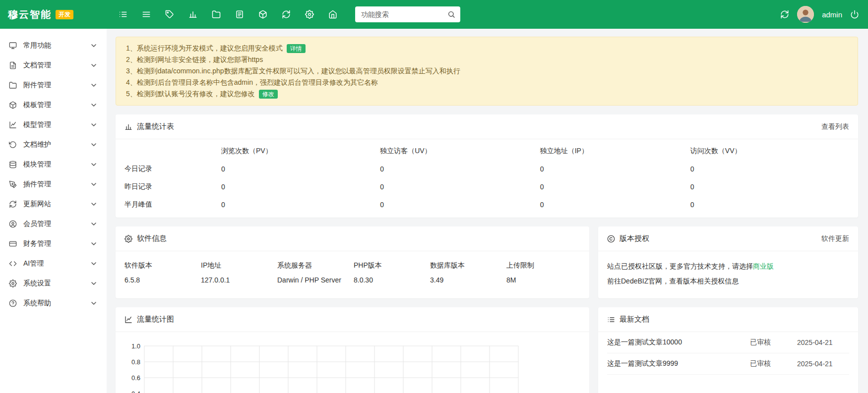  I want to click on license-text: 站点已授权社区版，更多官方技术支持，请选择, so click(680, 266).